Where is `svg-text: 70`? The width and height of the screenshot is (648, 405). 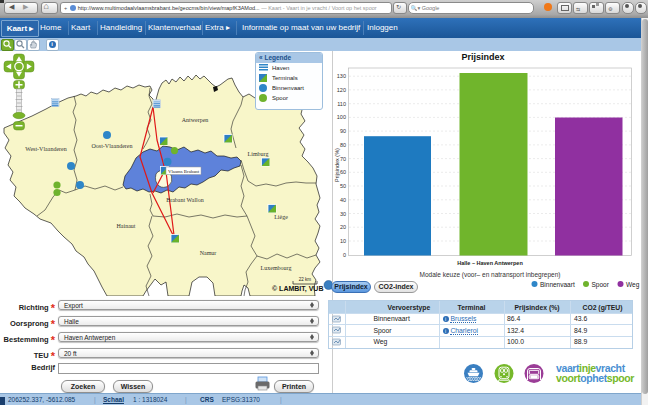 svg-text: 70 is located at coordinates (343, 159).